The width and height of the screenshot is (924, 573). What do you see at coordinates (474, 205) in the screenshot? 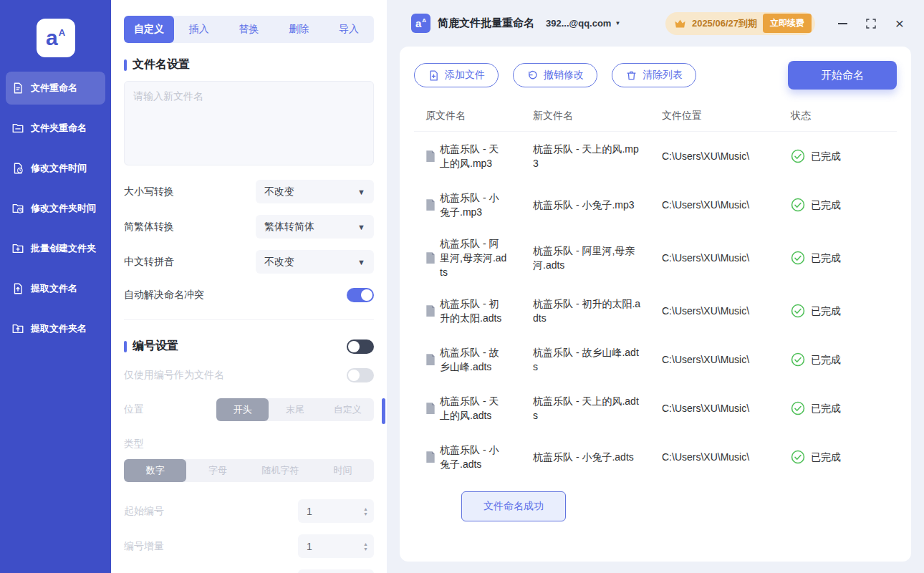
I see `original-filename: 杭盖乐队 - 小兔子.mp3` at bounding box center [474, 205].